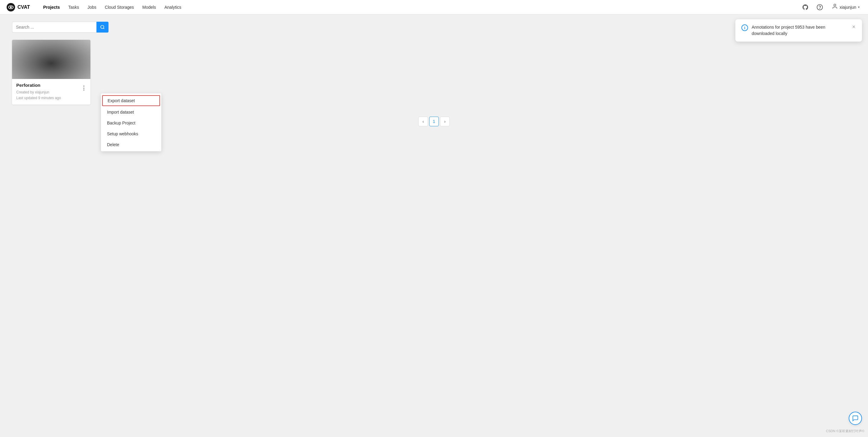  What do you see at coordinates (149, 7) in the screenshot?
I see `nav-models: Models` at bounding box center [149, 7].